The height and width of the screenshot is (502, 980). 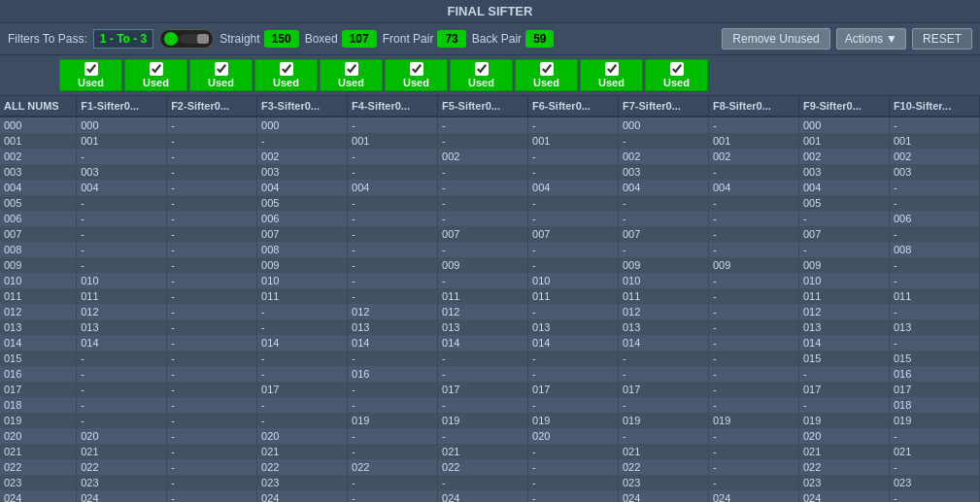 I want to click on remove-unused-button: Remove Unused, so click(x=775, y=39).